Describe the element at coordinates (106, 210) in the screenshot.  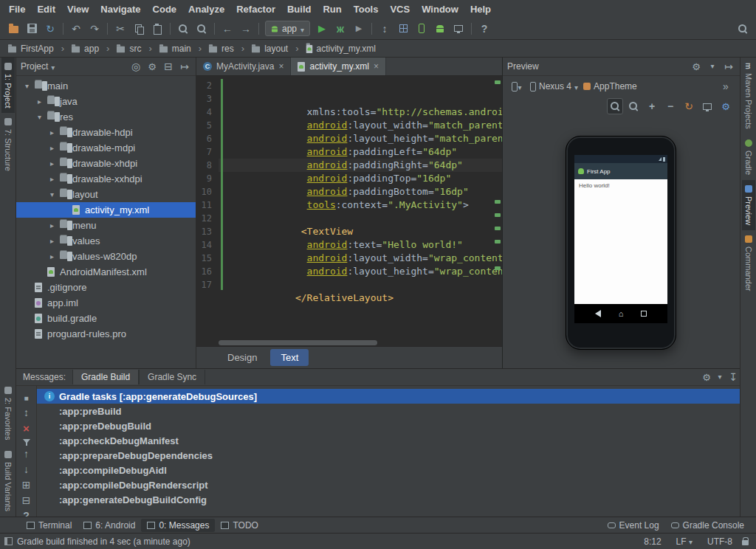
I see `tree-row: activity_my.xml` at that location.